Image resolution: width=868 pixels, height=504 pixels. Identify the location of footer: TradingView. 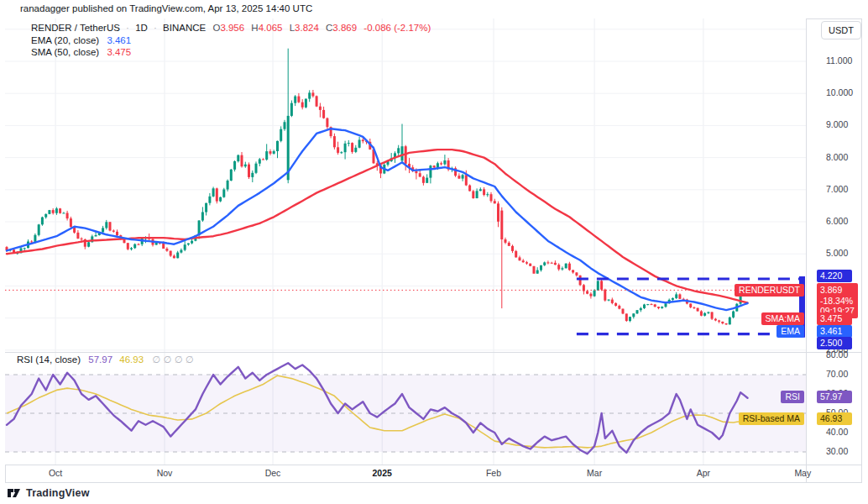
(49, 492).